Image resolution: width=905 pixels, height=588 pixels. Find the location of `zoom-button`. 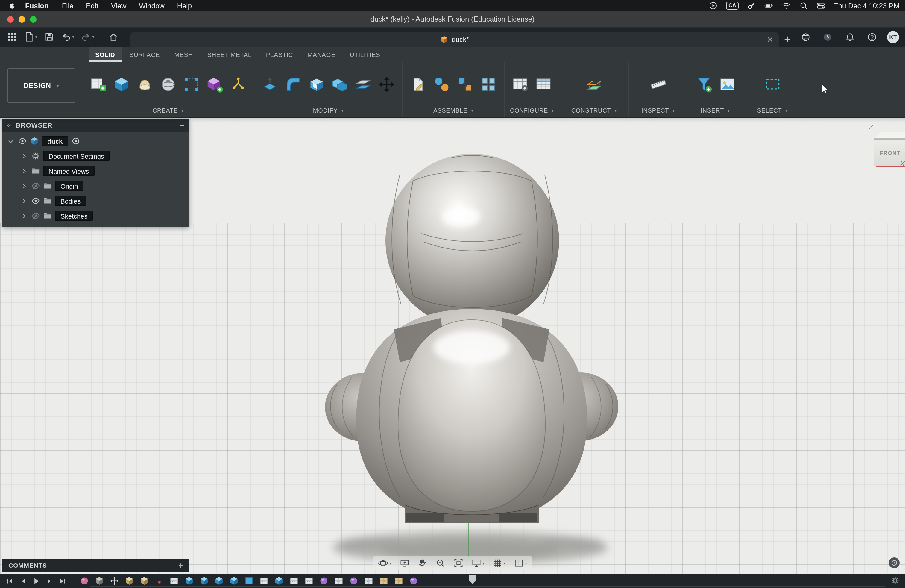

zoom-button is located at coordinates (440, 563).